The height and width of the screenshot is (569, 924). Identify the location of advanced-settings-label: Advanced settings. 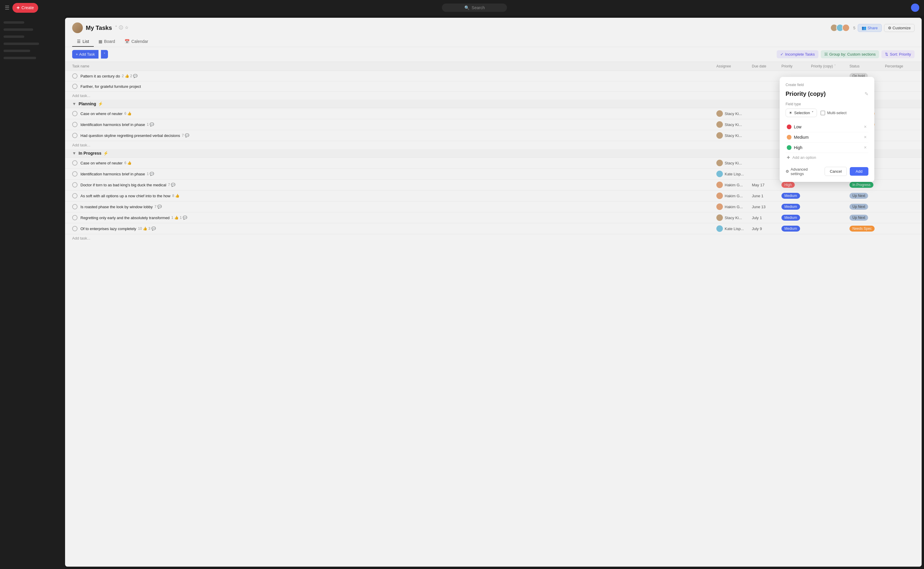
(806, 172).